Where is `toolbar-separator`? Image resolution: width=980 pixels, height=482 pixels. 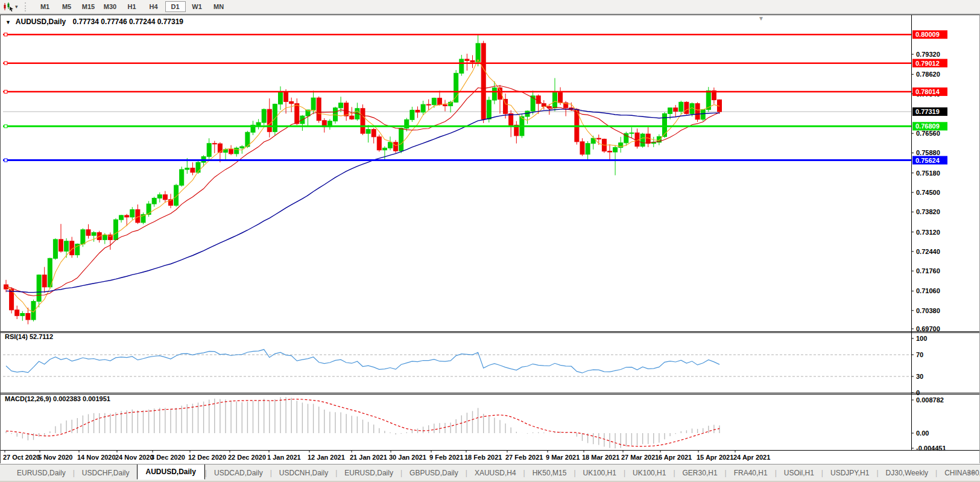
toolbar-separator is located at coordinates (27, 7).